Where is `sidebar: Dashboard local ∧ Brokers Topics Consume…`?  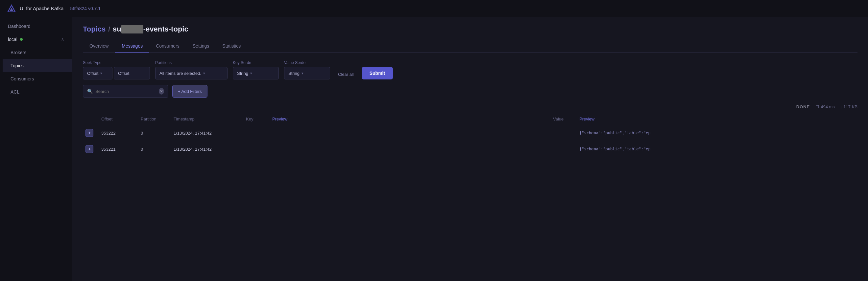
sidebar: Dashboard local ∧ Brokers Topics Consume… is located at coordinates (36, 149).